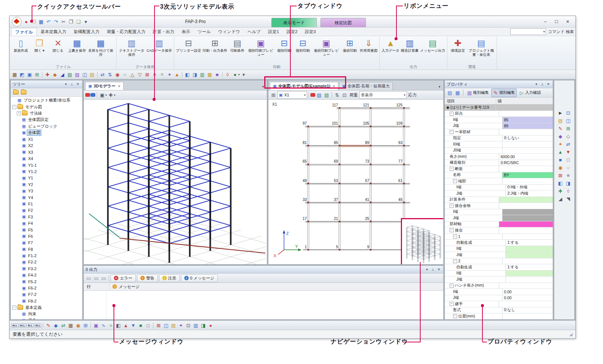 The height and width of the screenshot is (364, 603). I want to click on property-row: I端, so click(499, 249).